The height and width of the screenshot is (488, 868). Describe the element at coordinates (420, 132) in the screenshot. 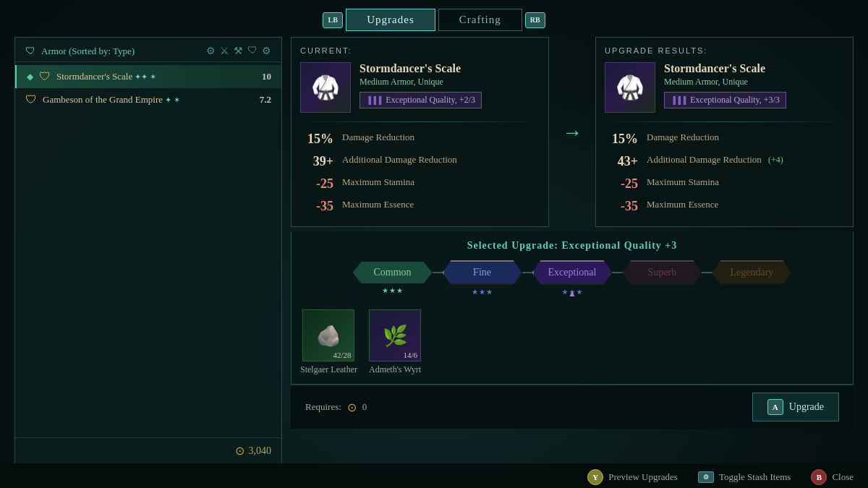

I see `current-panel: CURRENT: 🥋 Stormdancer's Scale Medium Ar…` at that location.